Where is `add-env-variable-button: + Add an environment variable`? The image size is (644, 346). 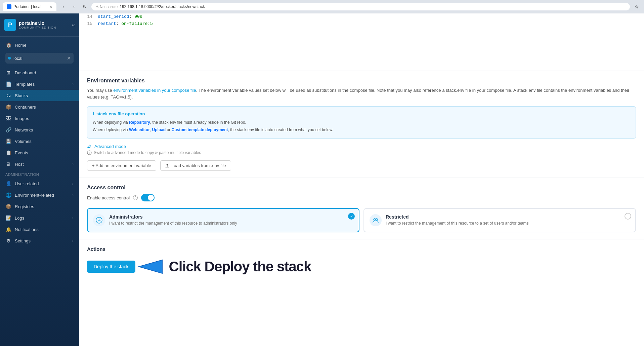
add-env-variable-button: + Add an environment variable is located at coordinates (122, 165).